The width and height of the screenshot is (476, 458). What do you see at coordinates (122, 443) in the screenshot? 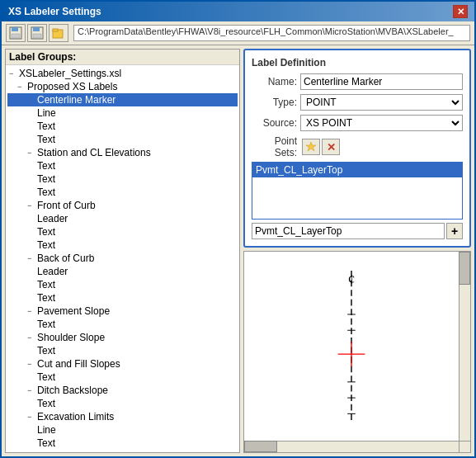
I see `tree-item-text14: Text` at bounding box center [122, 443].